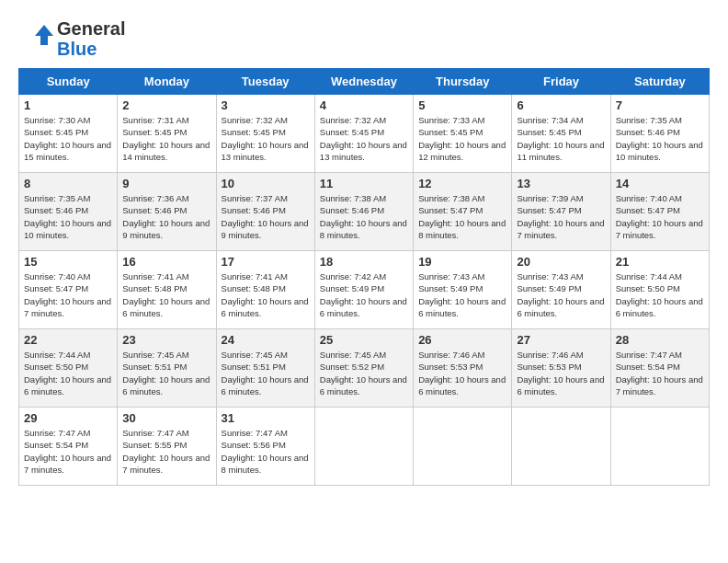 This screenshot has height=563, width=728. Describe the element at coordinates (463, 82) in the screenshot. I see `weekday-header: Thursday` at that location.